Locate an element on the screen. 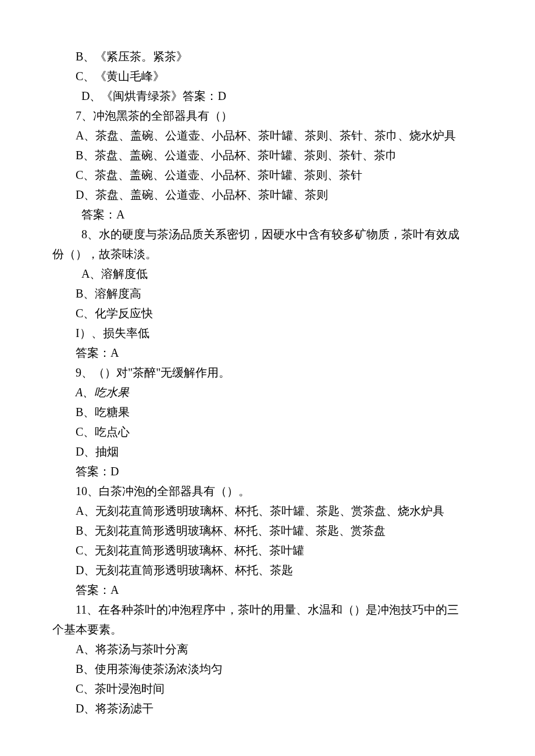 Image resolution: width=535 pixels, height=756 pixels. text-line: A、无刻花直筒形透明玻璃杯、杯托、茶叶罐、茶匙、赏茶盘、烧水炉具 is located at coordinates (268, 511).